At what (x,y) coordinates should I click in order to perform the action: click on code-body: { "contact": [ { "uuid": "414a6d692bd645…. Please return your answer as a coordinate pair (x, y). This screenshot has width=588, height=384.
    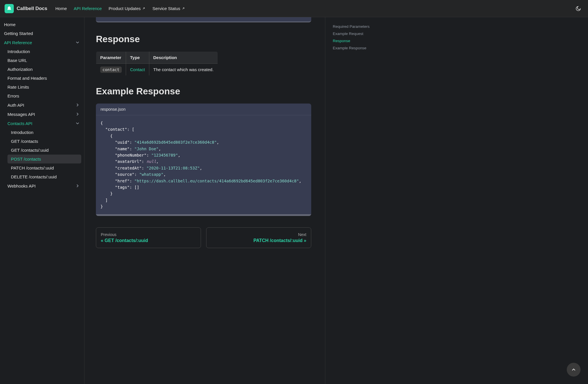
    Looking at the image, I should click on (204, 165).